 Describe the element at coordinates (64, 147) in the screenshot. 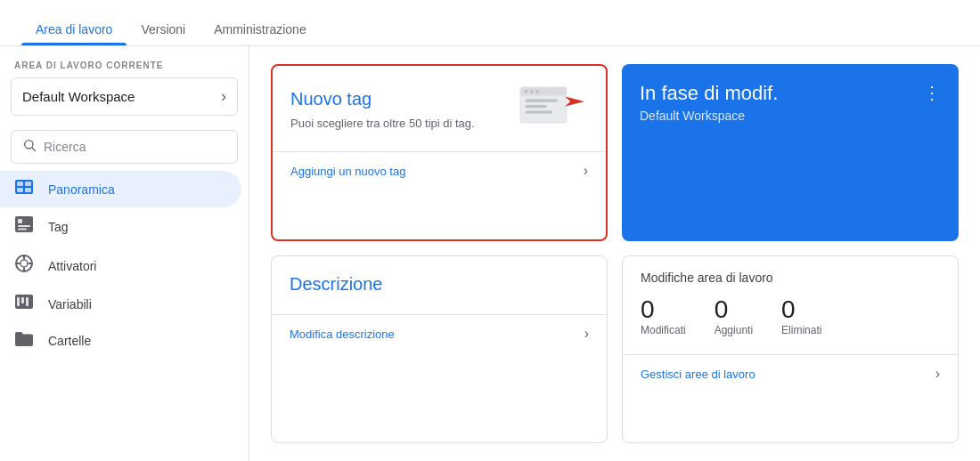

I see `search-placeholder: Ricerca` at that location.